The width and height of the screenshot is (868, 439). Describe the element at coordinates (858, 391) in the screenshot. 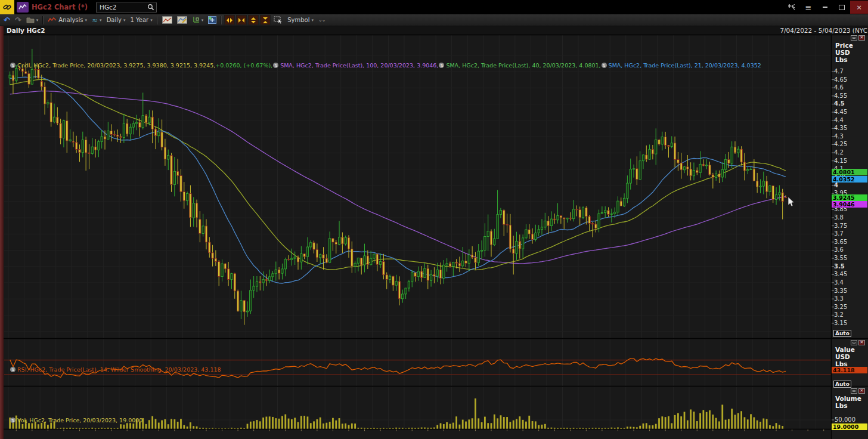

I see `volume-panel-controls: ✕` at that location.